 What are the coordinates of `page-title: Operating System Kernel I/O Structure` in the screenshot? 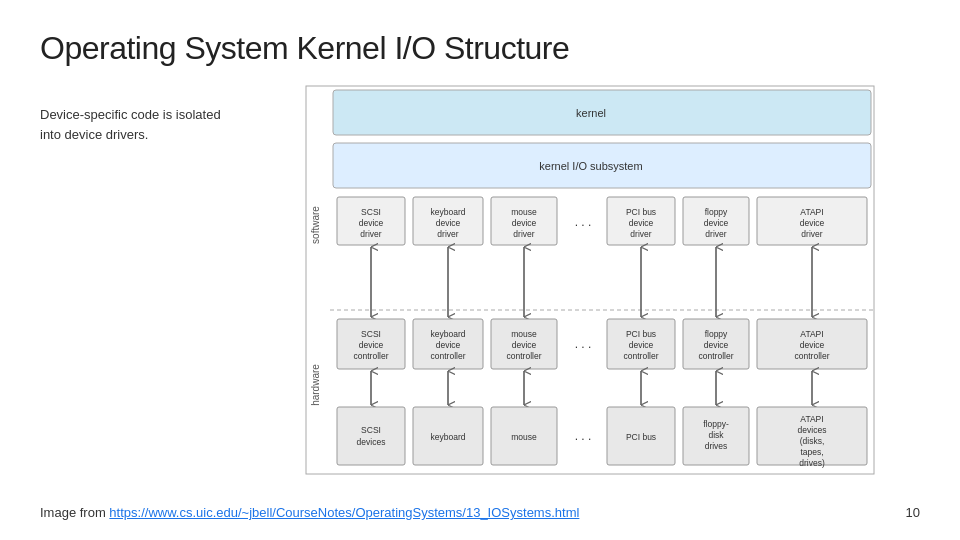 It's located at (480, 48).